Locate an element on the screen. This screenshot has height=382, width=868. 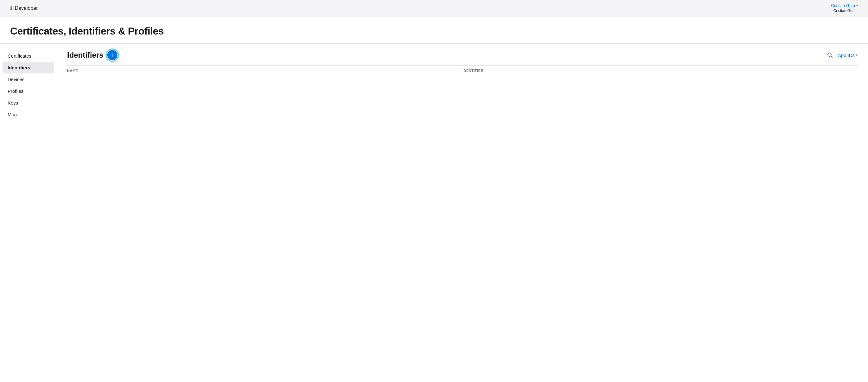
sidebar: Certificates Identifiers Devices Profile… is located at coordinates (28, 212).